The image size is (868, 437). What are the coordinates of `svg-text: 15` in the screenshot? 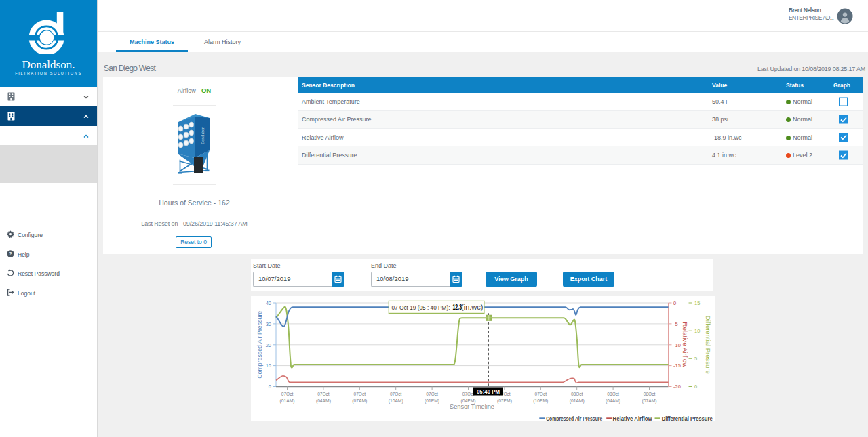 It's located at (697, 304).